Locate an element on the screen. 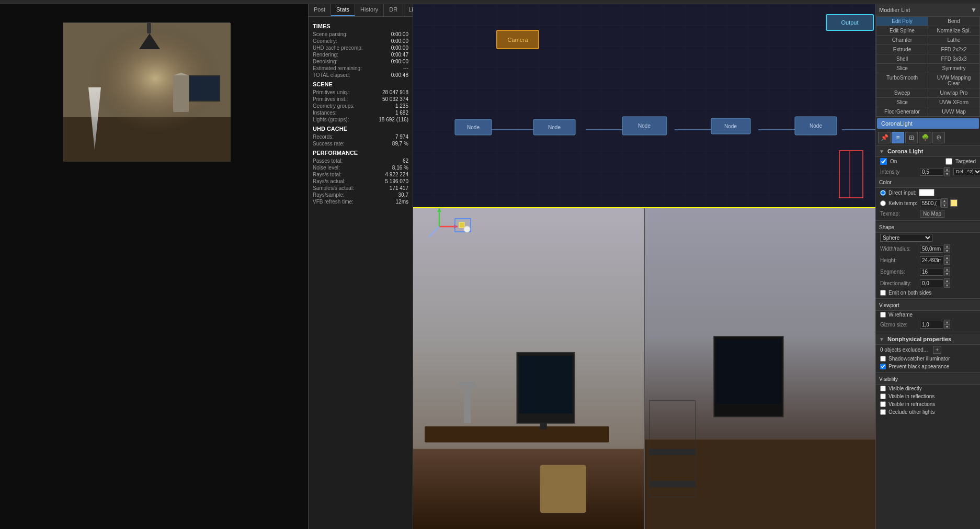 The height and width of the screenshot is (529, 980). prop-icon-tree: 🌳 is located at coordinates (925, 138).